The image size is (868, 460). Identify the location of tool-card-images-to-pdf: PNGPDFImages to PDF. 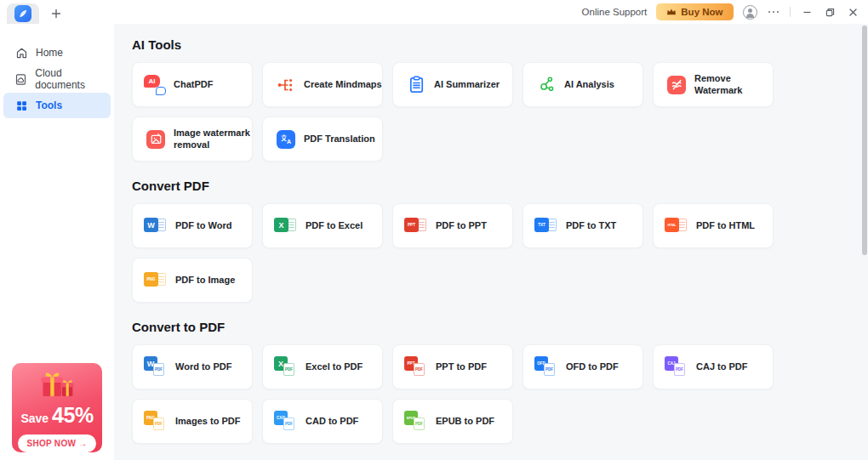
(192, 422).